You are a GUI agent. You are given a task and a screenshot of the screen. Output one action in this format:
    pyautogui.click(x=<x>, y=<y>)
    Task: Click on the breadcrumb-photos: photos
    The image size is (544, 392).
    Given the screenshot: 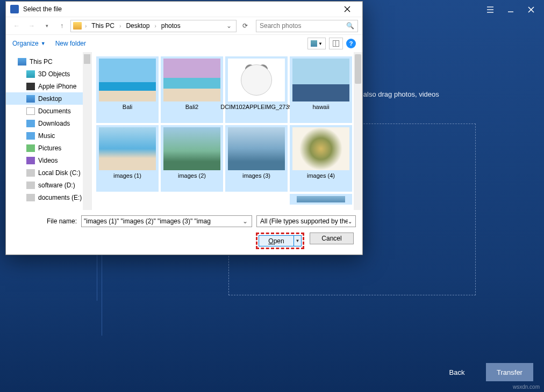 What is the action you would take?
    pyautogui.click(x=171, y=26)
    